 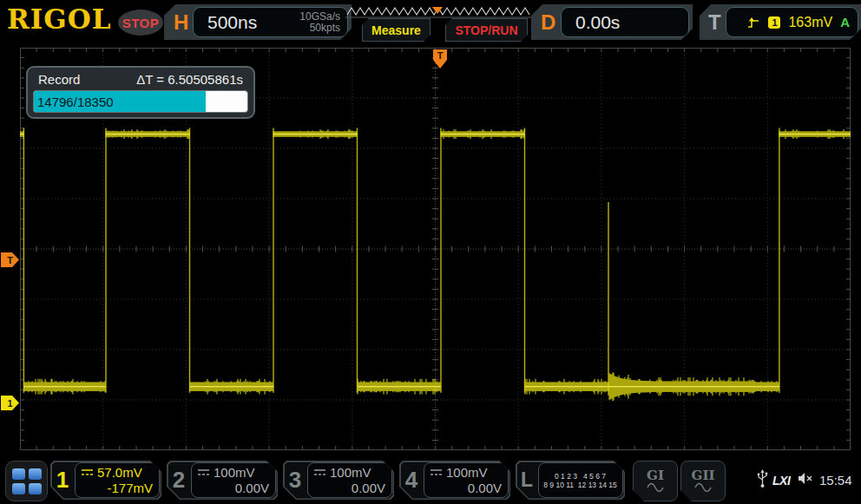 What do you see at coordinates (234, 473) in the screenshot?
I see `channel2-scale: 100mV` at bounding box center [234, 473].